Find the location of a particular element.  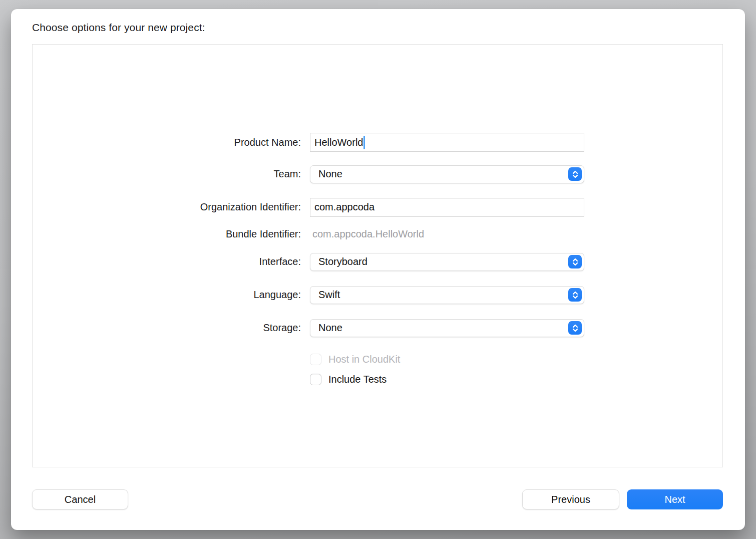

previous-button: Previous is located at coordinates (571, 499).